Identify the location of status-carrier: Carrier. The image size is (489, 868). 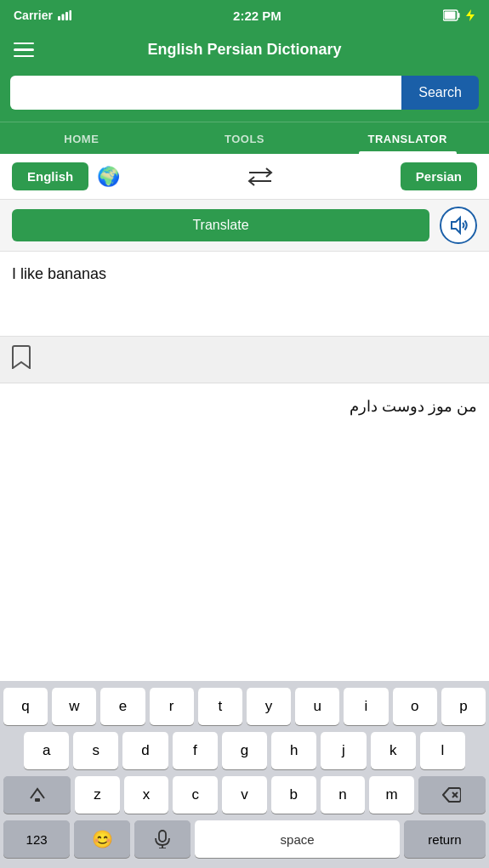
(43, 15).